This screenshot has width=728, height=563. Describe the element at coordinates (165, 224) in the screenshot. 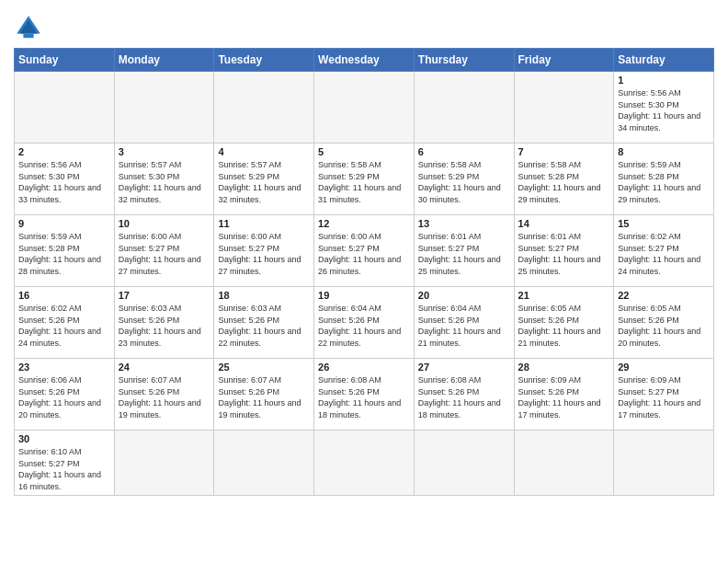

I see `day-number: 10` at that location.